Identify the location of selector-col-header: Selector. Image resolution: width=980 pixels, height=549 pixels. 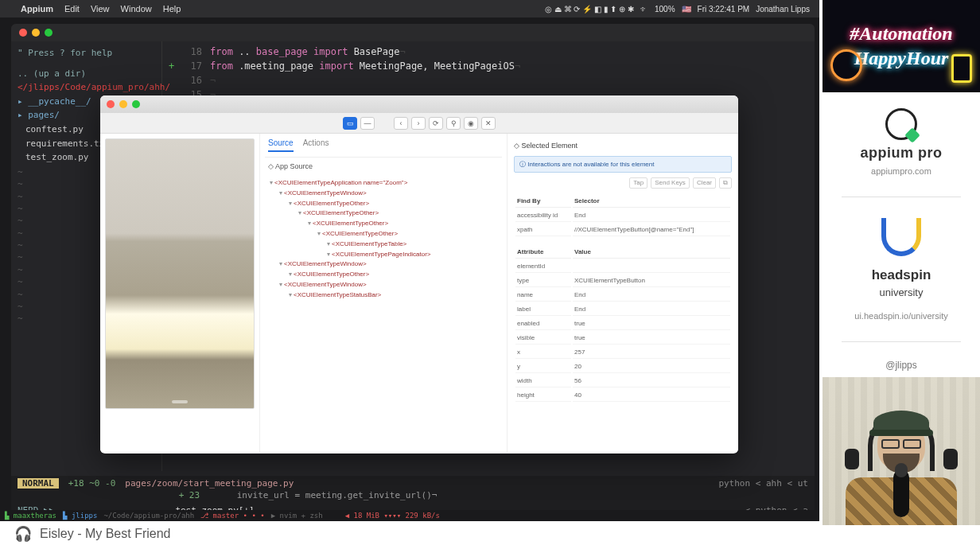
(651, 201).